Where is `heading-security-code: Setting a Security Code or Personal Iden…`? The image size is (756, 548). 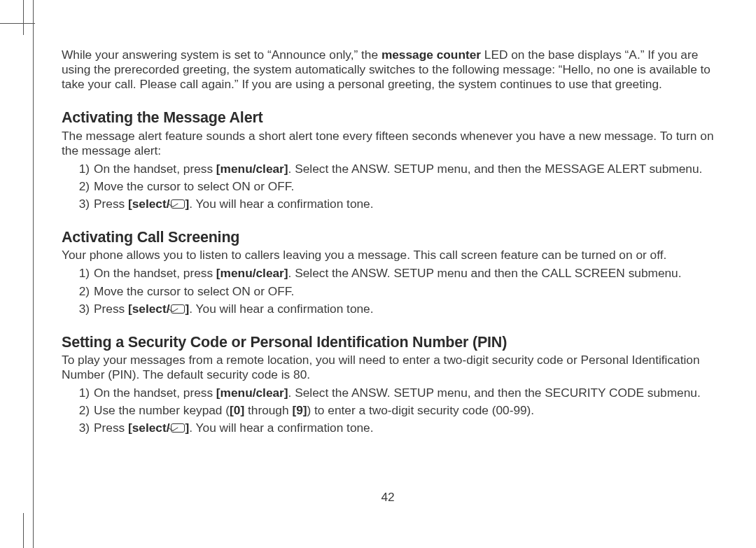
heading-security-code: Setting a Security Code or Personal Iden… is located at coordinates (388, 342).